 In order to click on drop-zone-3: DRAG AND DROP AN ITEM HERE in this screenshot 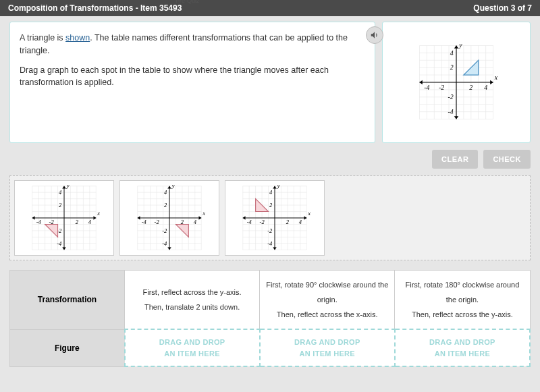, I will do `click(462, 348)`.